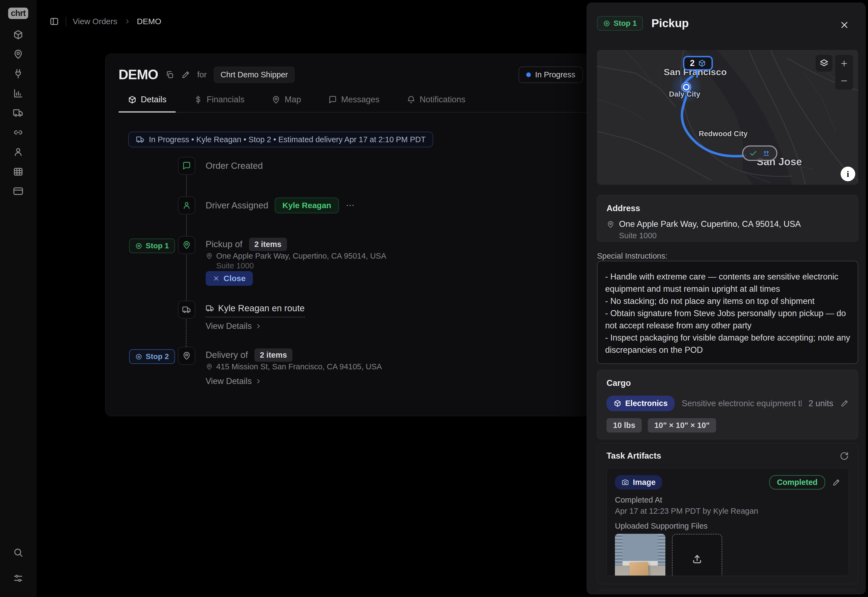  I want to click on orders-package-icon, so click(18, 34).